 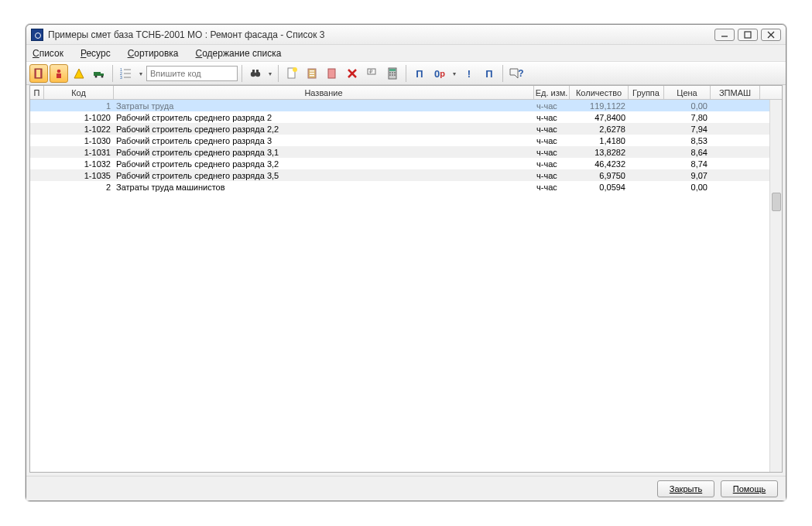 I want to click on footer: Закрыть Помощь, so click(x=406, y=488).